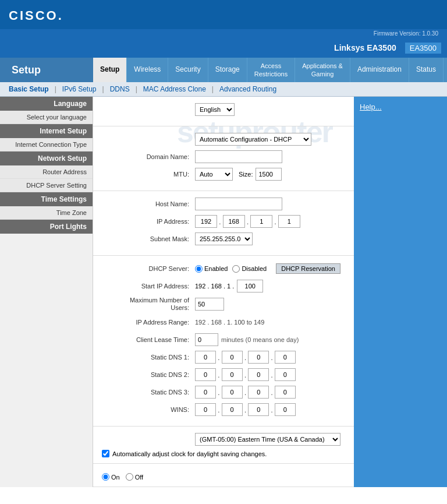 The height and width of the screenshot is (504, 447). What do you see at coordinates (148, 392) in the screenshot?
I see `dns3-label: Static DNS 3:` at bounding box center [148, 392].